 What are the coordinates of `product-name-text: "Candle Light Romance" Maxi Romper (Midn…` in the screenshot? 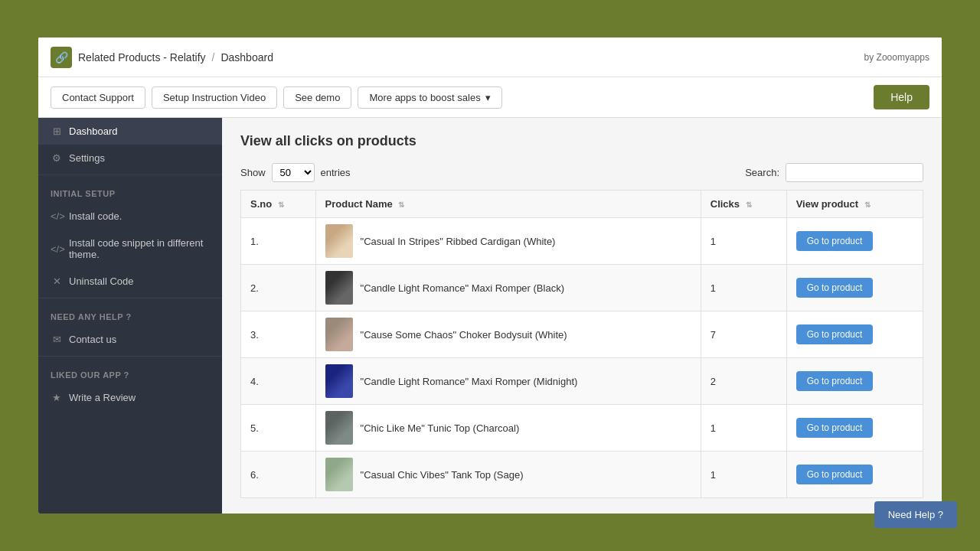 It's located at (469, 381).